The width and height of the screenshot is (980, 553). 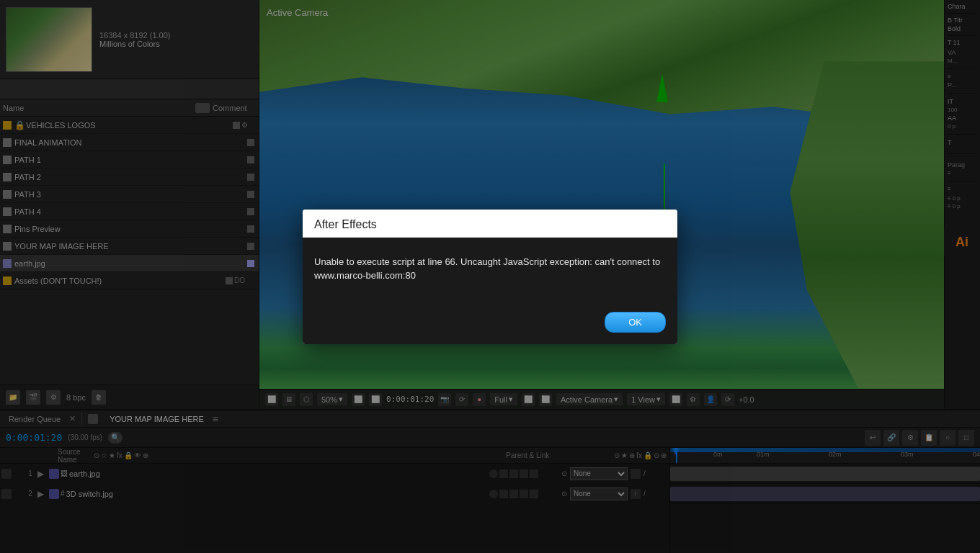 What do you see at coordinates (490, 276) in the screenshot?
I see `dialog-box: After Effects Unable to execute script a…` at bounding box center [490, 276].